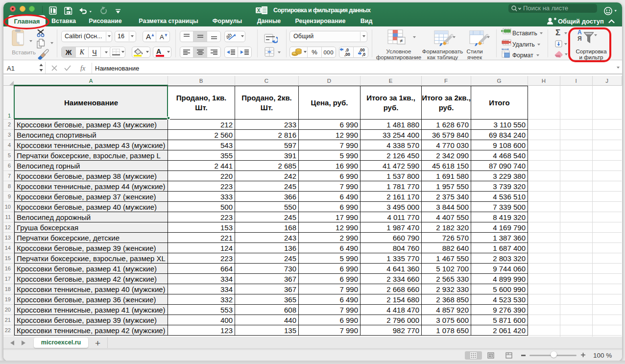  What do you see at coordinates (259, 11) in the screenshot?
I see `svg-text: X` at bounding box center [259, 11].